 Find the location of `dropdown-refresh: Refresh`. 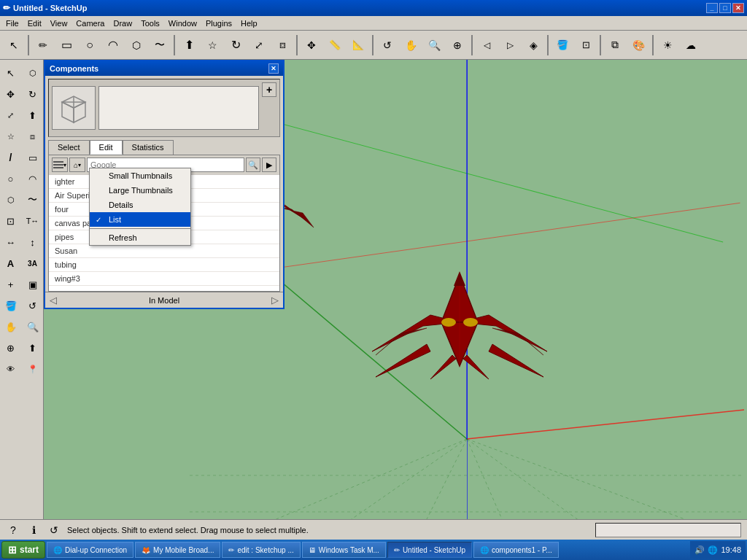

dropdown-refresh: Refresh is located at coordinates (140, 238).